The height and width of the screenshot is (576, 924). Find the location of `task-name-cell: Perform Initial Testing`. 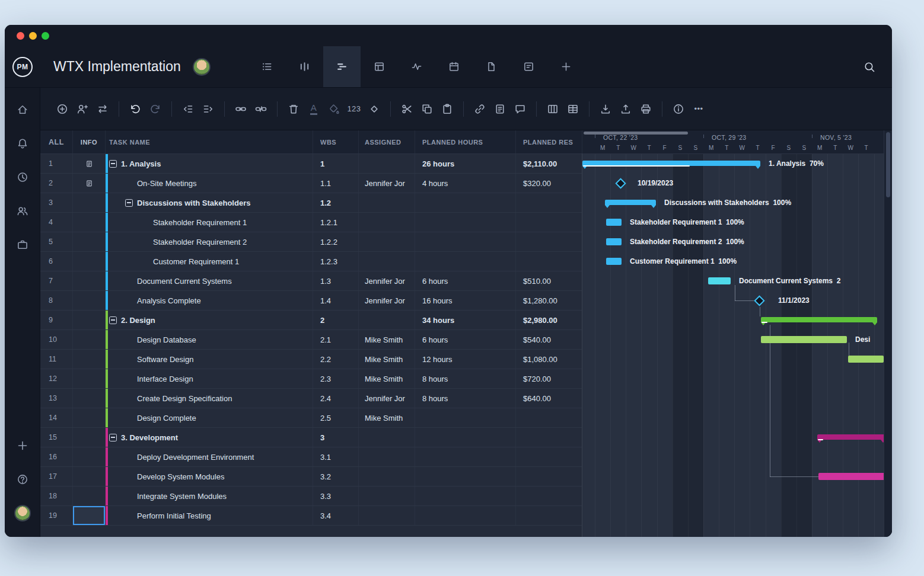

task-name-cell: Perform Initial Testing is located at coordinates (209, 516).